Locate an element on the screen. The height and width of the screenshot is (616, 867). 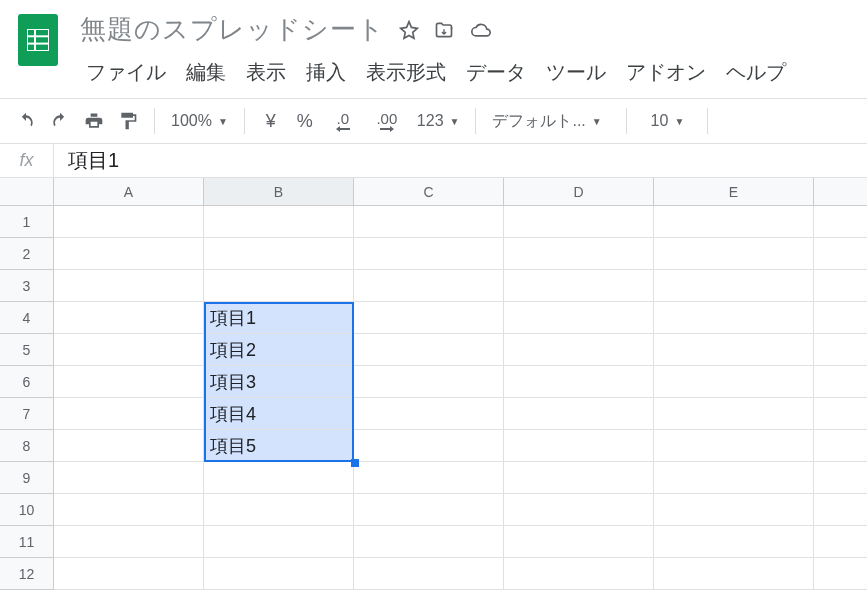
cell-A12 is located at coordinates (129, 574).